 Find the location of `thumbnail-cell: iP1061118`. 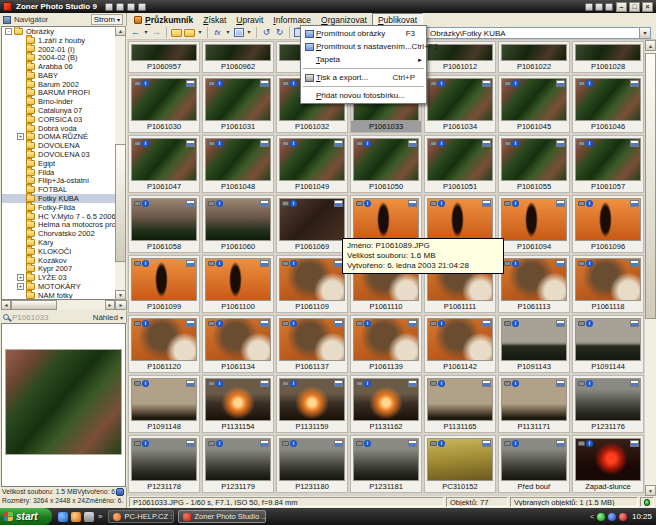

thumbnail-cell: iP1061118 is located at coordinates (608, 284).